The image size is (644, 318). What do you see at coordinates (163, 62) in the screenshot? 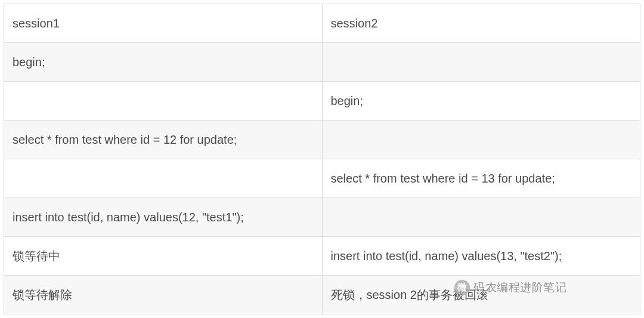
I see `cell-session1: begin;` at bounding box center [163, 62].